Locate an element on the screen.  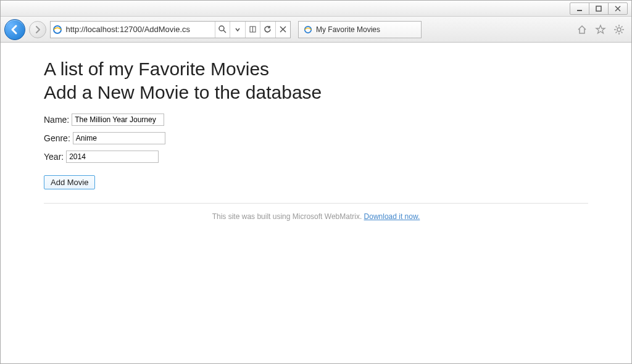
maximize-icon is located at coordinates (599, 9).